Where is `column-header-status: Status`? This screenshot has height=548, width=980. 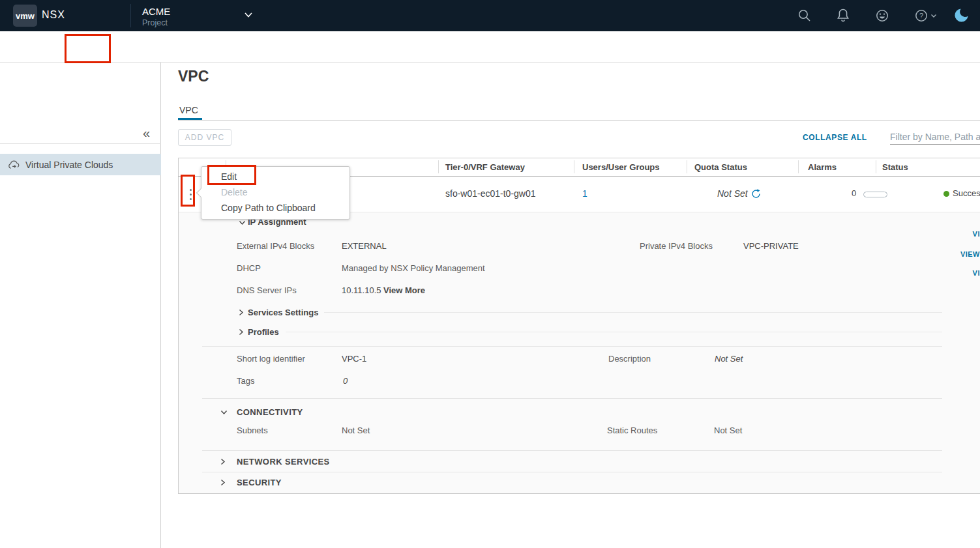 column-header-status: Status is located at coordinates (895, 167).